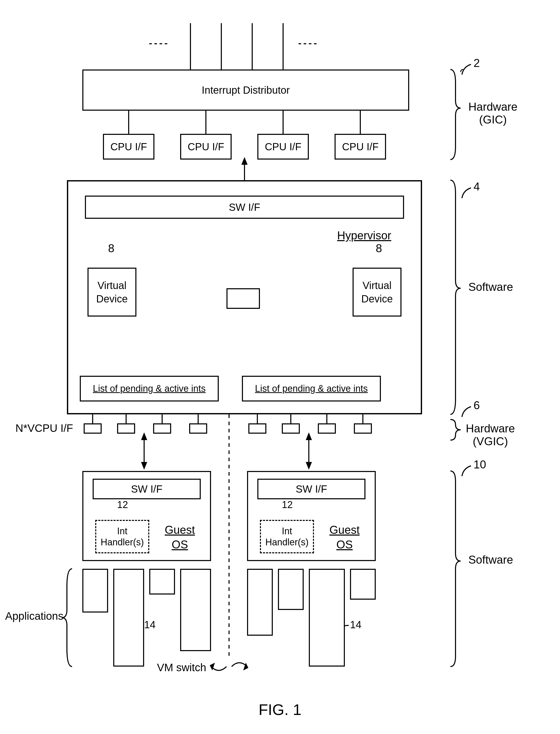 The image size is (560, 734). I want to click on hw-vgic-label: Hardware (VGIC), so click(490, 435).